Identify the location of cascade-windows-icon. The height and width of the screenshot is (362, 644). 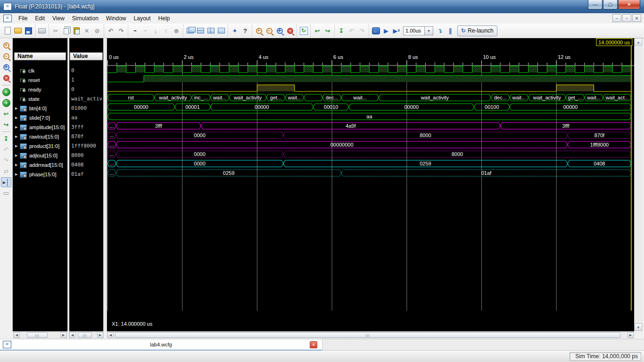
(190, 31).